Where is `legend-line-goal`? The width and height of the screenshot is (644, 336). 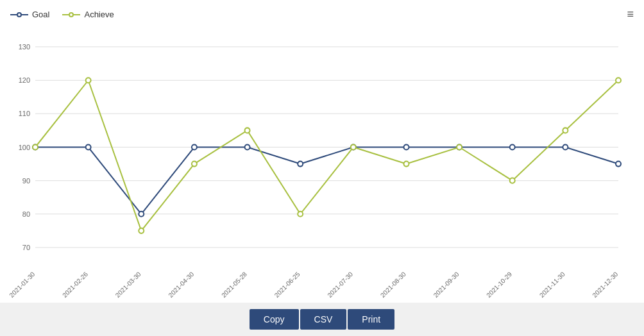
legend-line-goal is located at coordinates (19, 15).